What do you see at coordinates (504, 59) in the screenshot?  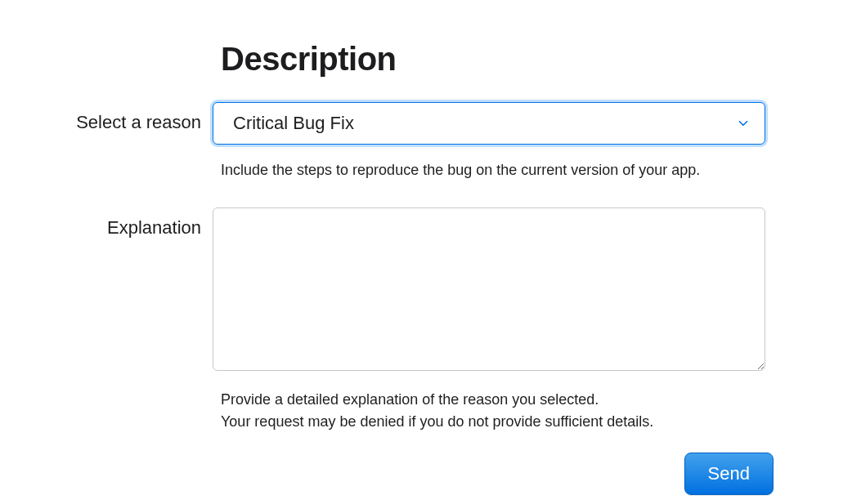 I see `page-title: Description` at bounding box center [504, 59].